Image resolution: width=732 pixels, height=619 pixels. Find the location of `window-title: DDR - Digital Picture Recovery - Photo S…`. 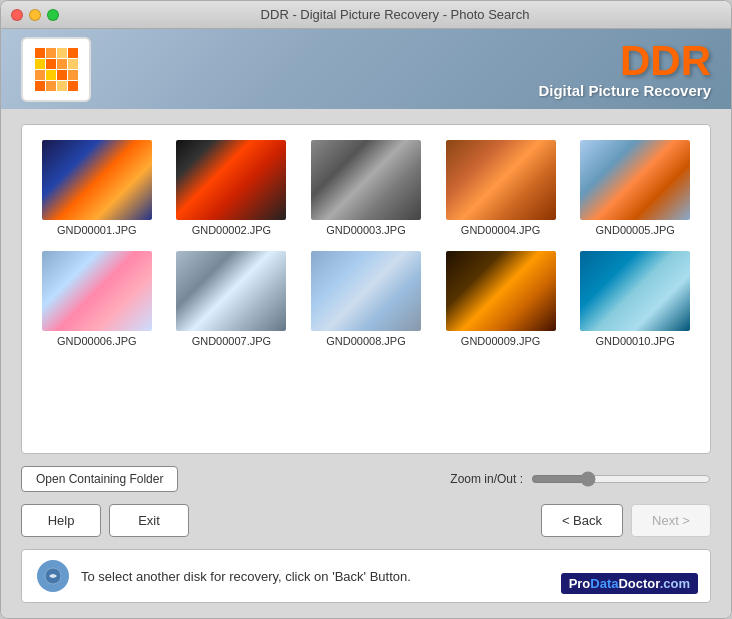

window-title: DDR - Digital Picture Recovery - Photo S… is located at coordinates (395, 14).